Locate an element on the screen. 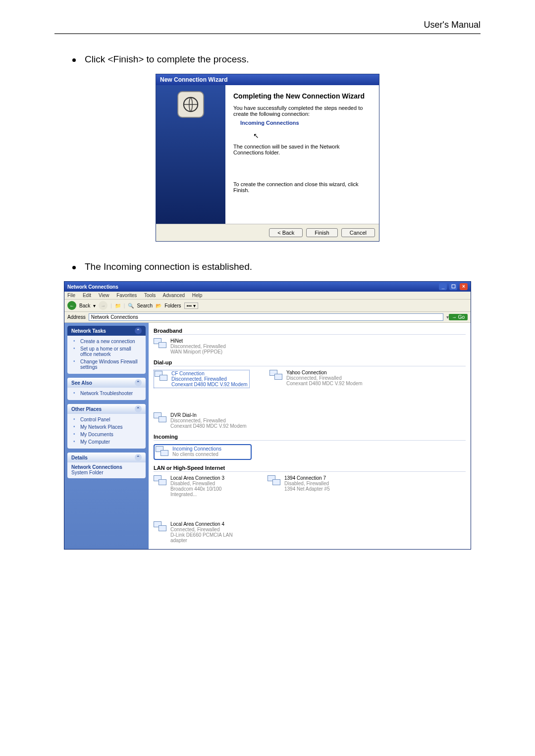 Image resolution: width=535 pixels, height=756 pixels. conn-1394: 1394 Connection 7Disabled, Firewalled139… is located at coordinates (315, 486).